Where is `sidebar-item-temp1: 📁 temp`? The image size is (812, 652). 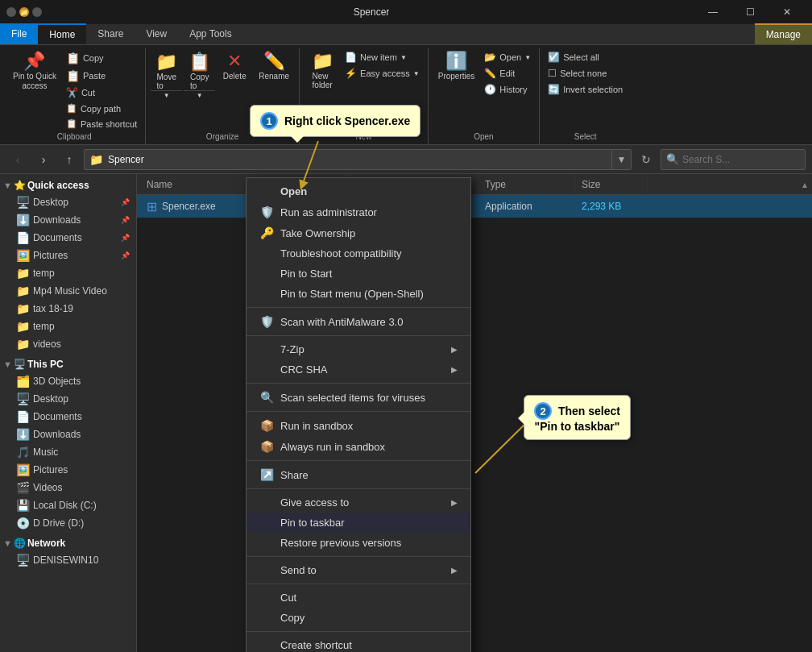
sidebar-item-temp1: 📁 temp is located at coordinates (68, 273).